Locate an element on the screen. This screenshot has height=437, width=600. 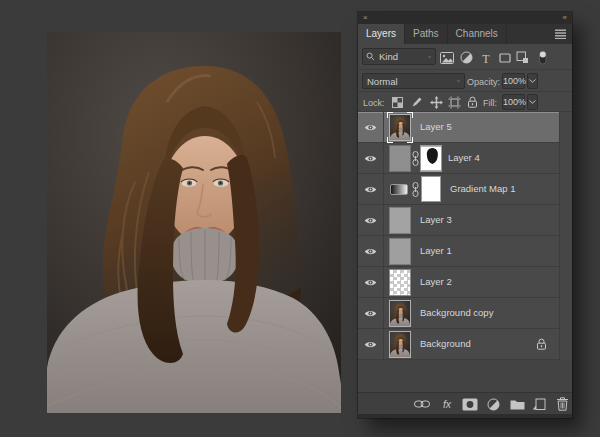
link-layers-button is located at coordinates (422, 404).